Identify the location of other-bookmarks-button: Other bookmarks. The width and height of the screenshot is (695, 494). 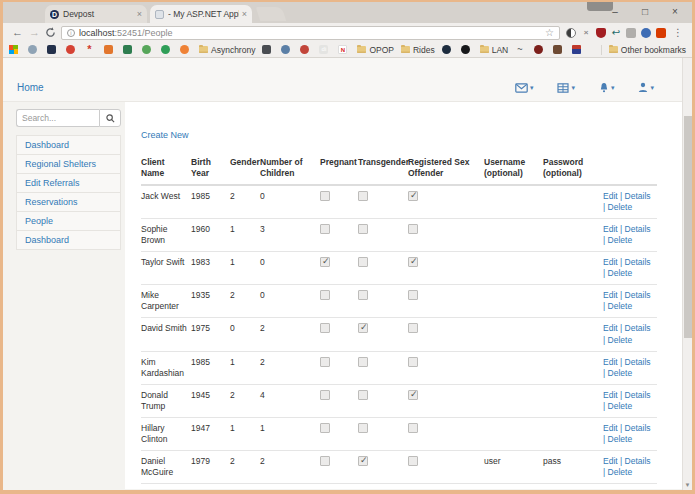
(644, 50).